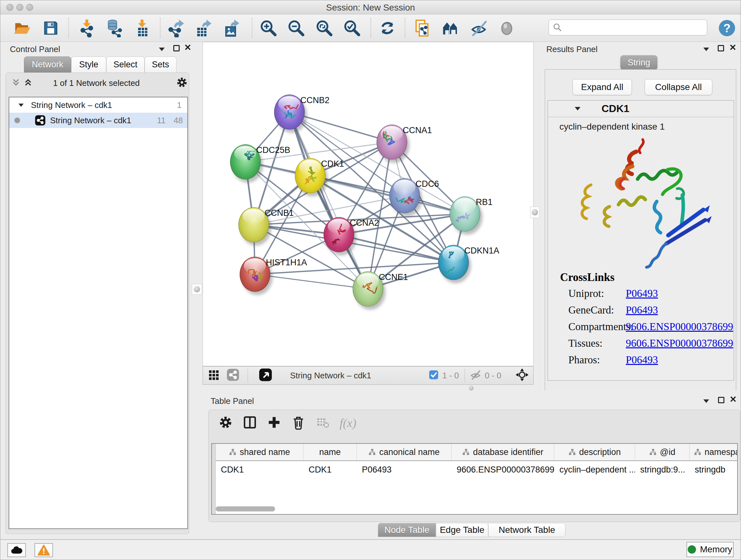  I want to click on column-header-description: description, so click(595, 452).